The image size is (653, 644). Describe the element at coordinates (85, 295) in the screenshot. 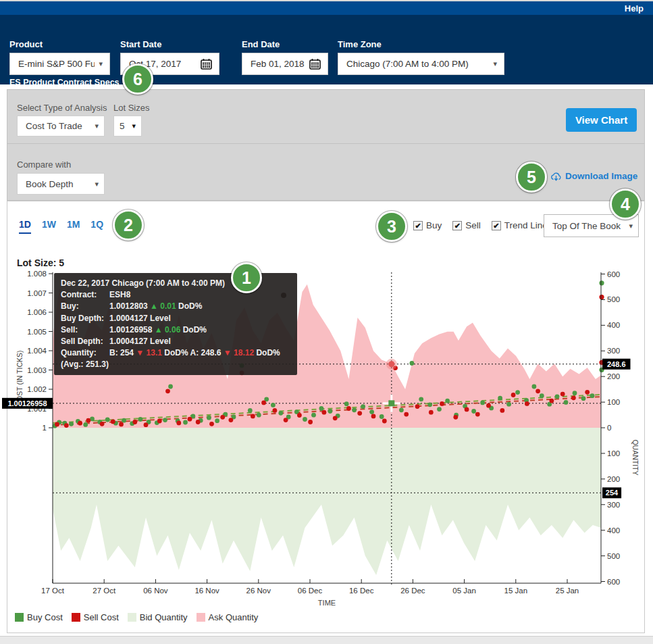

I see `tooltip-row-label: Contract:` at that location.